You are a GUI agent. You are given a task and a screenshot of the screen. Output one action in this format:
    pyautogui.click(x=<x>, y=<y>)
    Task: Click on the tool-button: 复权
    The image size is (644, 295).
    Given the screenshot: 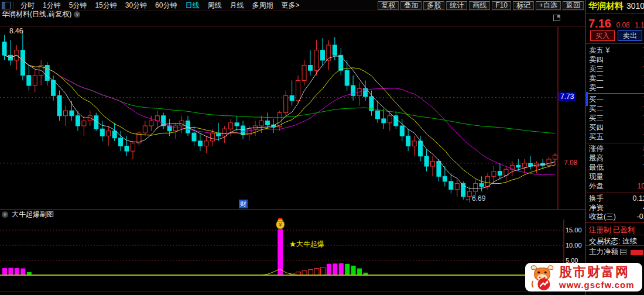 What is the action you would take?
    pyautogui.click(x=388, y=6)
    